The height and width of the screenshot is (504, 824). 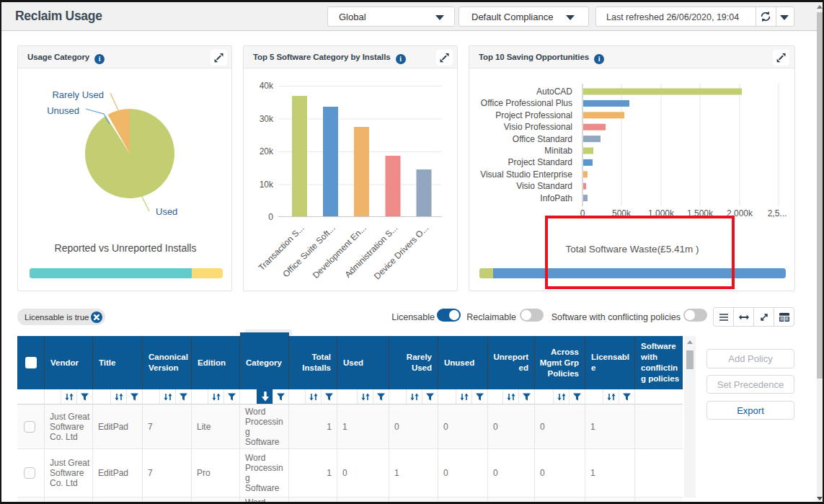 What do you see at coordinates (78, 95) in the screenshot?
I see `svg-text: Rarely Used` at bounding box center [78, 95].